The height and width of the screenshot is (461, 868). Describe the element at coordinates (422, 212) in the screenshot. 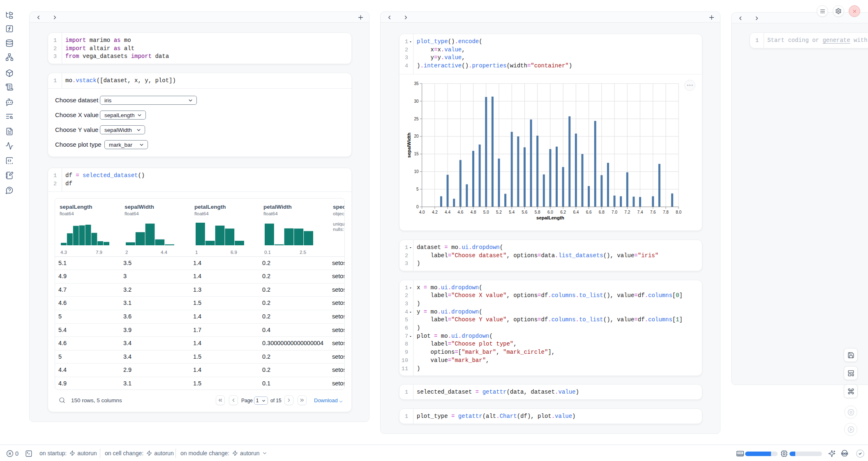

I see `svg-text: 4.0` at that location.